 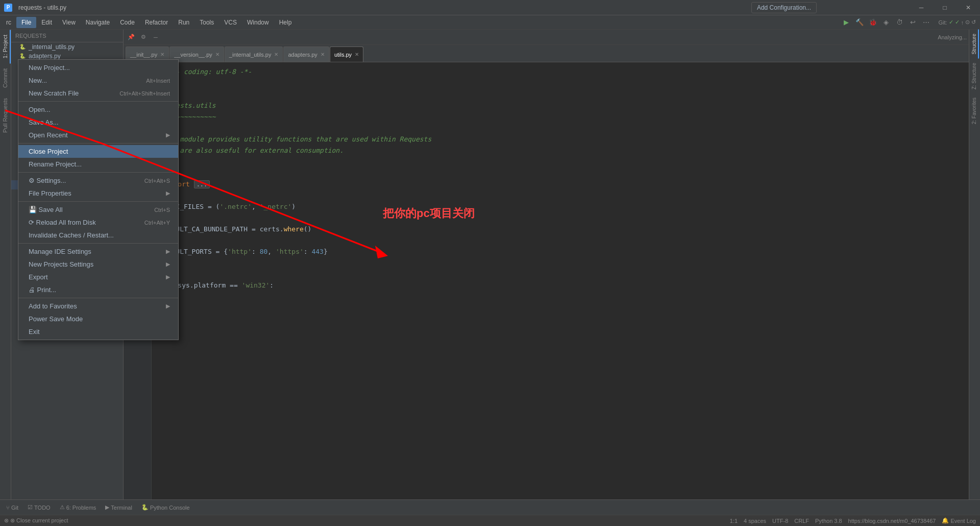 What do you see at coordinates (755, 521) in the screenshot?
I see `indent-status: 4 spaces` at bounding box center [755, 521].